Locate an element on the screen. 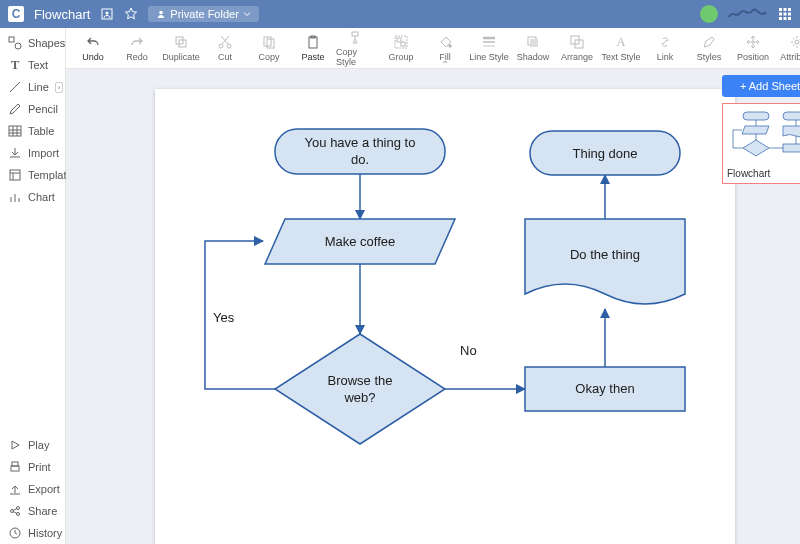  folder-label: Private Folder is located at coordinates (204, 14).